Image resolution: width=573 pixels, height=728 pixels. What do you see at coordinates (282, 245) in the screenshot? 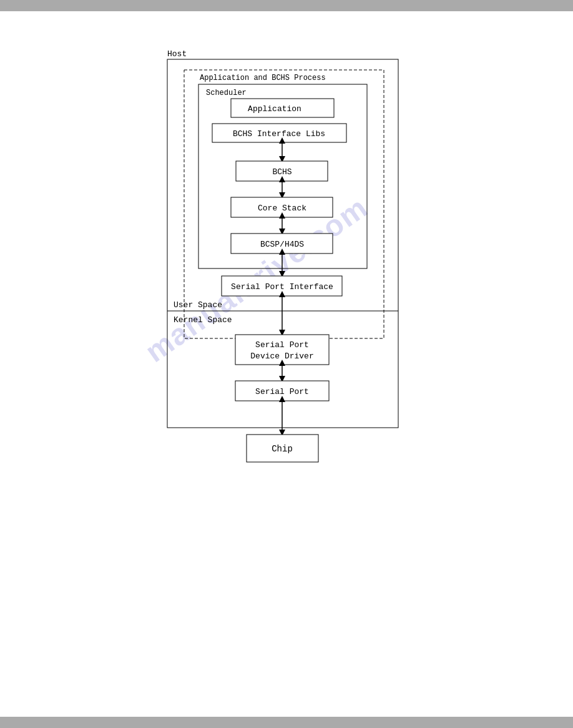
I see `bcsp-text: BCSP/H4DS` at bounding box center [282, 245].